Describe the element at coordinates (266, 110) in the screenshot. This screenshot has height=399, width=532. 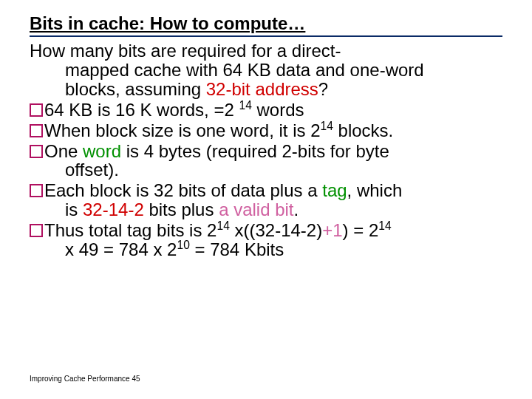
I see `bullet-1: 64 KB is 16 K words, =2 14 words` at that location.